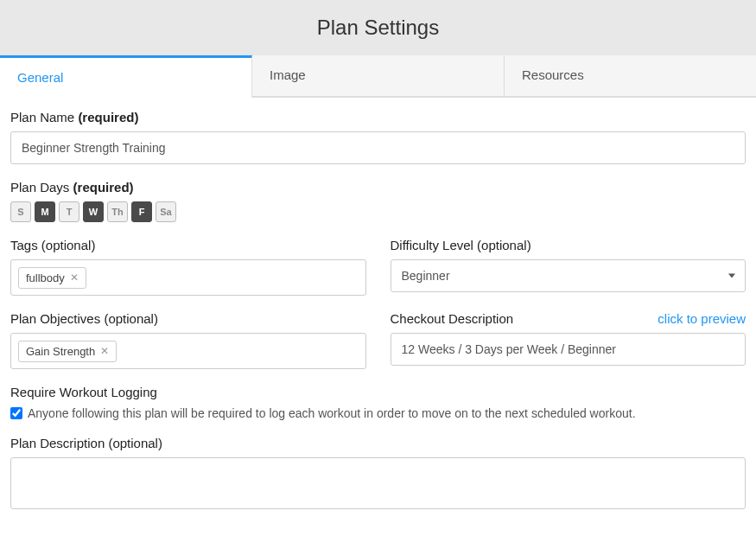 The image size is (756, 536). I want to click on plan-days-label: Plan Days (required), so click(378, 187).